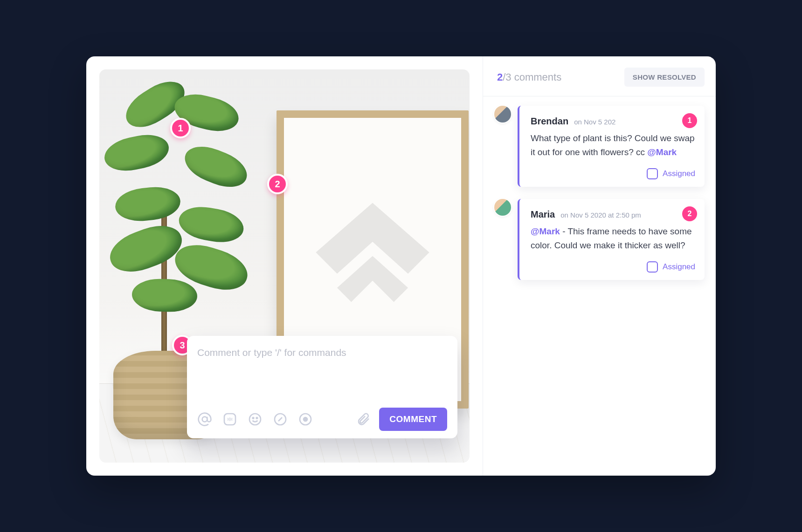 The image size is (802, 532). What do you see at coordinates (363, 419) in the screenshot?
I see `attachment-icon` at bounding box center [363, 419].